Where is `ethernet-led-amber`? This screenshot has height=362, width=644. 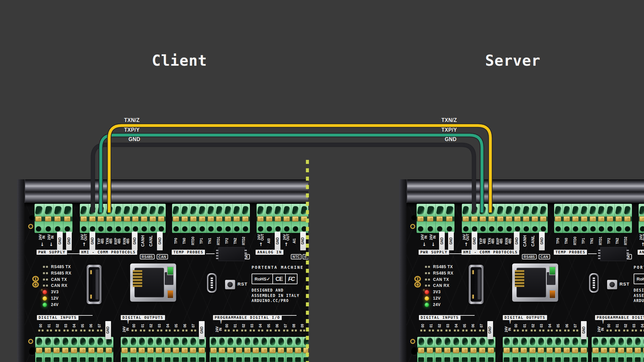
ethernet-led-amber is located at coordinates (170, 294).